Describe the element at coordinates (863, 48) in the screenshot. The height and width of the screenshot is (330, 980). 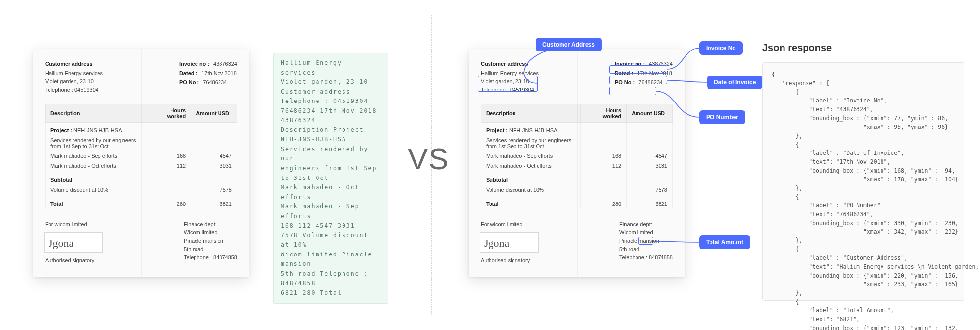
I see `json-title: Json response` at that location.